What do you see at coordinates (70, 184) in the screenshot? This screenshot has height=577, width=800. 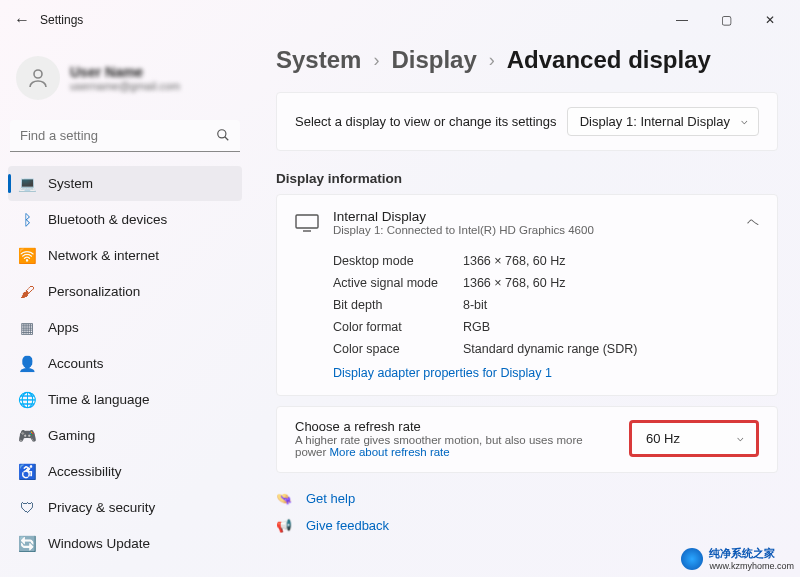 I see `nav-label: System` at bounding box center [70, 184].